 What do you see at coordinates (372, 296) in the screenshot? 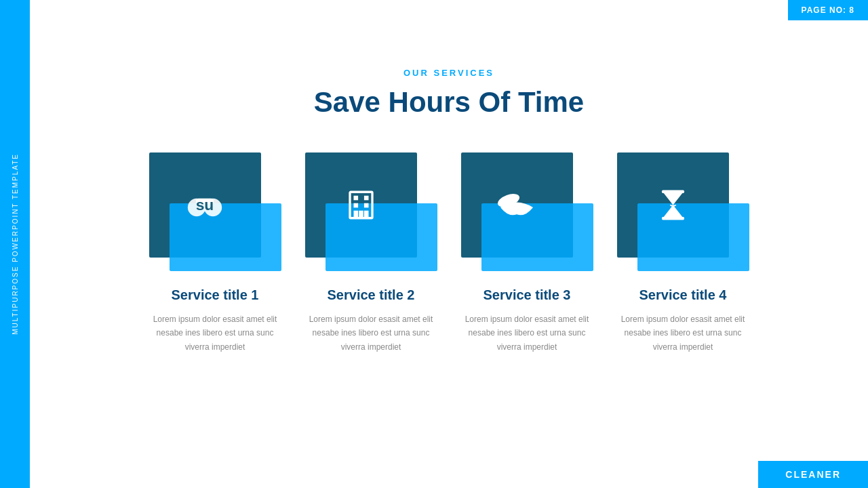
I see `service-title-2: Service title 2` at bounding box center [372, 296].